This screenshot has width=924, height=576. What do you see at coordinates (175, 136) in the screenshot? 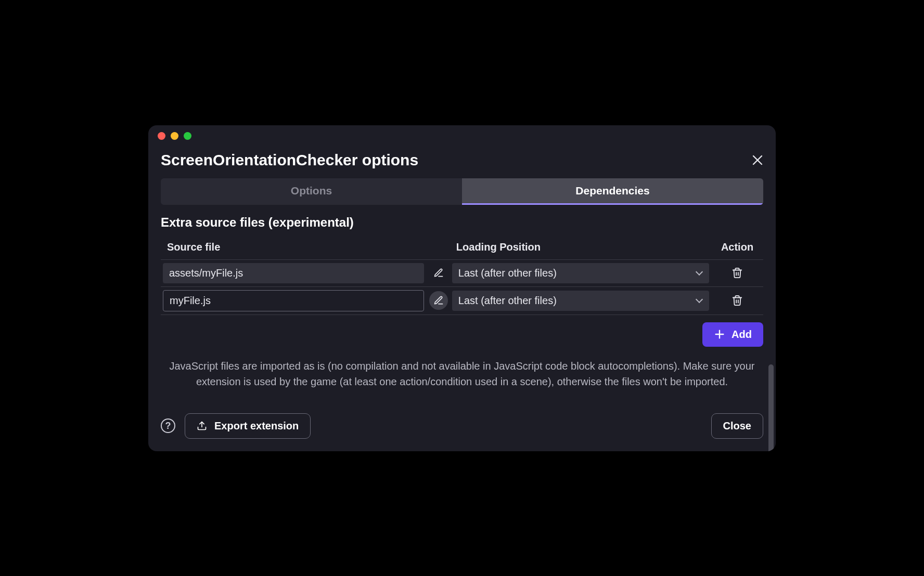
I see `window-minimize-traffic` at bounding box center [175, 136].